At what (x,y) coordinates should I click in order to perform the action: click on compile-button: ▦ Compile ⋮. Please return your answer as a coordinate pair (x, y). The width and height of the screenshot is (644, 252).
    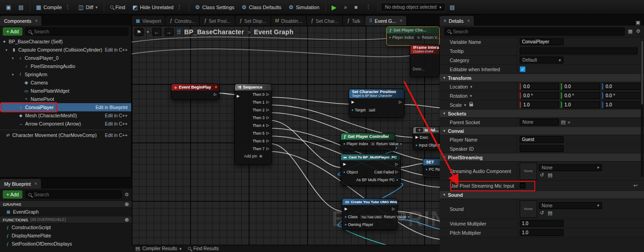
    Looking at the image, I should click on (54, 7).